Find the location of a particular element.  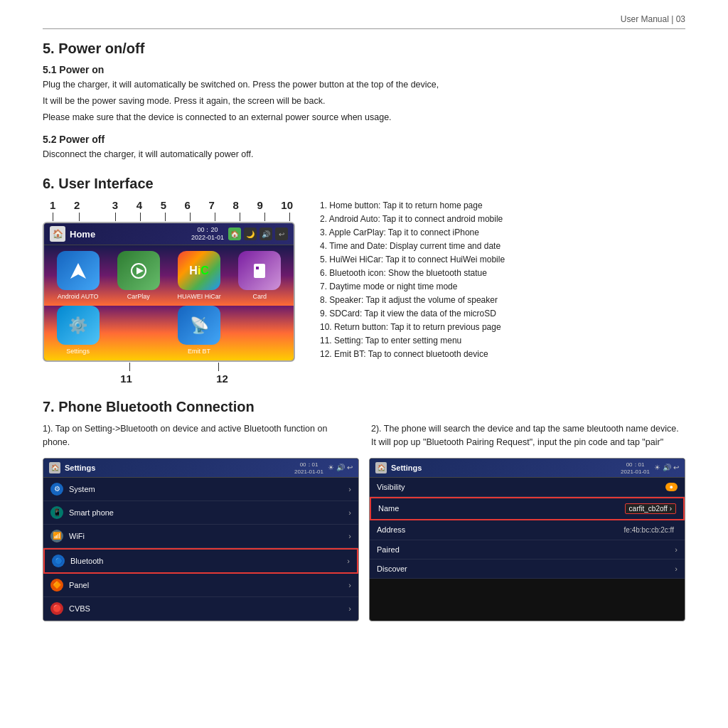

system-icon: ⚙ is located at coordinates (57, 489).